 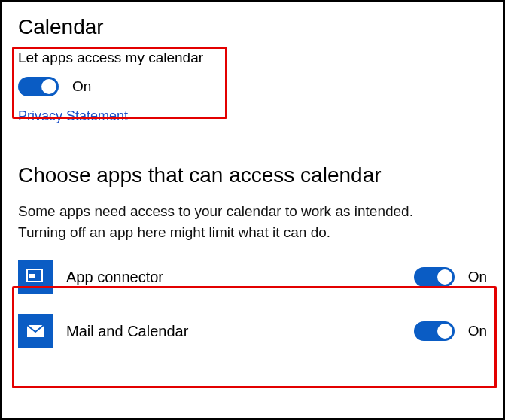 What do you see at coordinates (434, 277) in the screenshot?
I see `app-connector-toggle` at bounding box center [434, 277].